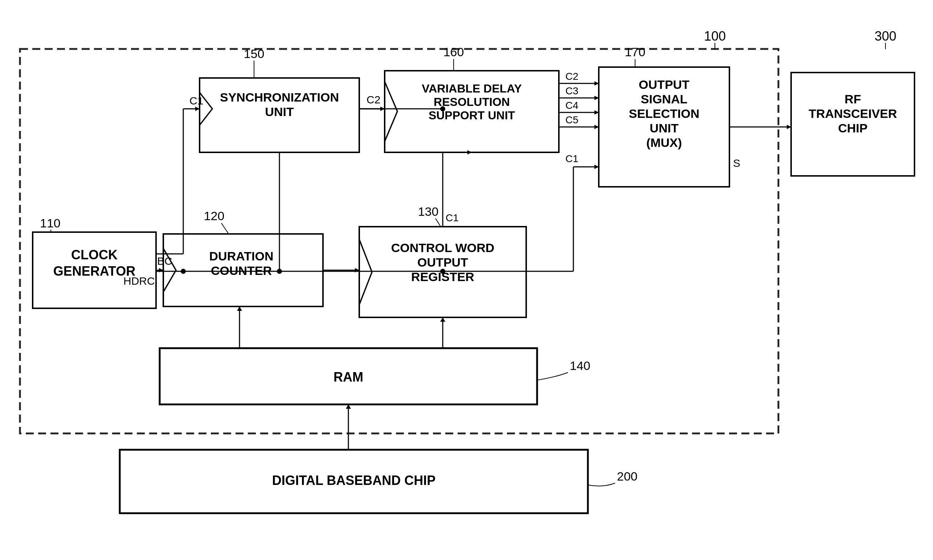  Describe the element at coordinates (664, 128) in the screenshot. I see `mux-line4: UNIT` at that location.